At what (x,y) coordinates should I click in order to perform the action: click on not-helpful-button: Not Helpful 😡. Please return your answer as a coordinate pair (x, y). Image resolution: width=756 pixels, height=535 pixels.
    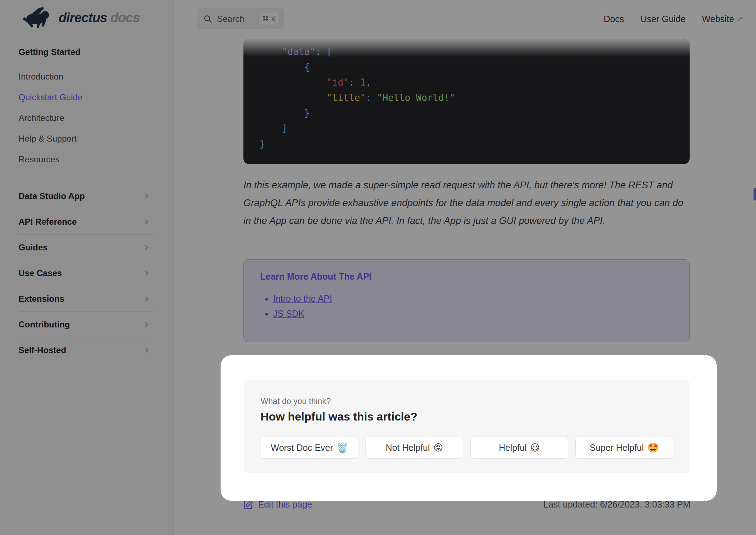
    Looking at the image, I should click on (414, 448).